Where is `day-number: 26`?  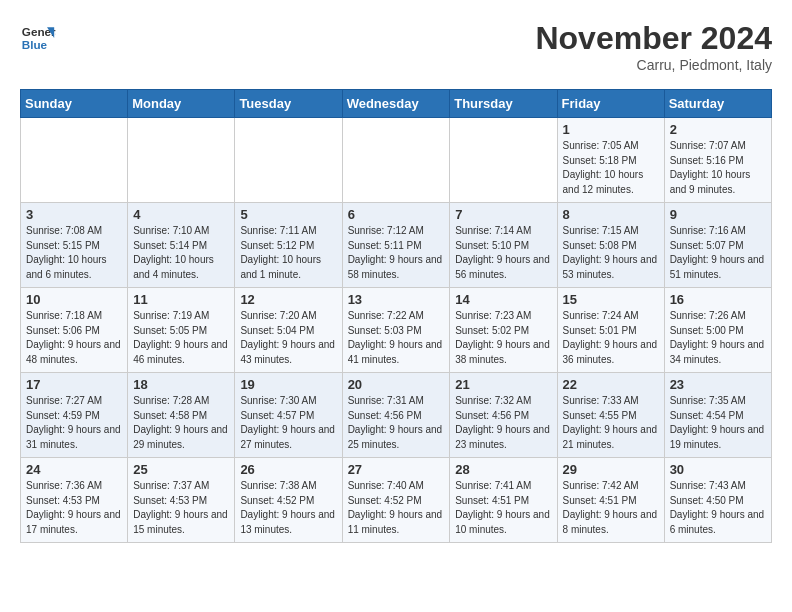 day-number: 26 is located at coordinates (288, 470).